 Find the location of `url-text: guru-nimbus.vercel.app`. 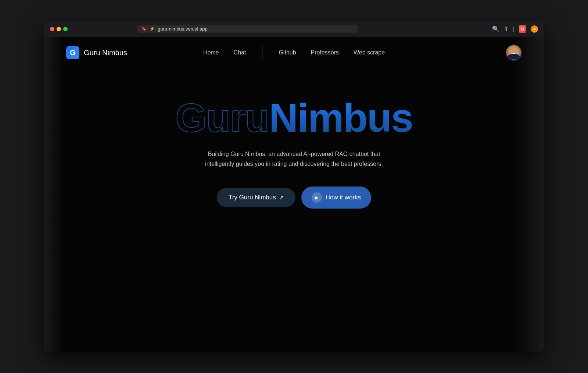

url-text: guru-nimbus.vercel.app is located at coordinates (183, 29).